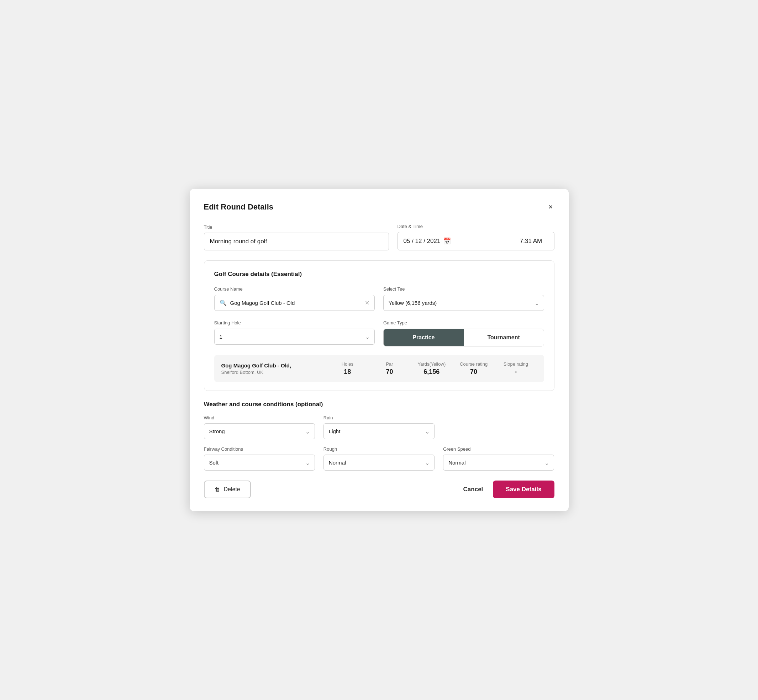 The height and width of the screenshot is (700, 758). Describe the element at coordinates (464, 338) in the screenshot. I see `game-type-toggle: Practice Tournament` at that location.